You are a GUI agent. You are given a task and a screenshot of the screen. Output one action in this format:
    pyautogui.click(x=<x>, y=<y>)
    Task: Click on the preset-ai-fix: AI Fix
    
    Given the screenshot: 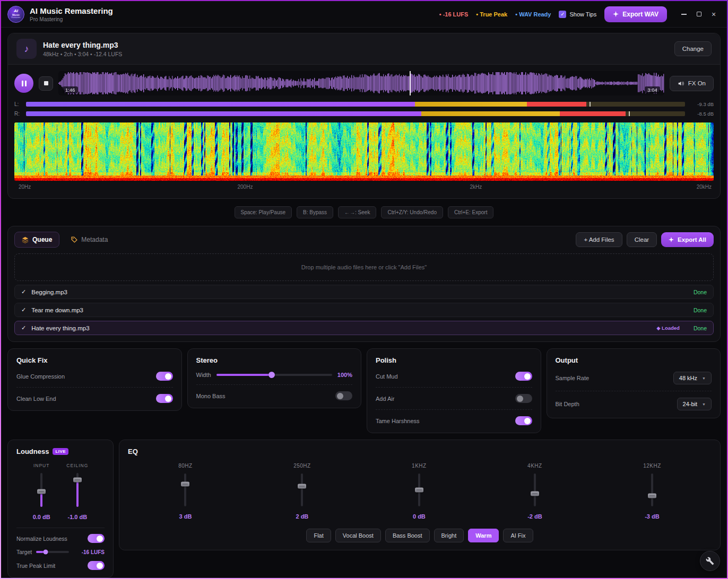 What is the action you would take?
    pyautogui.click(x=518, y=536)
    